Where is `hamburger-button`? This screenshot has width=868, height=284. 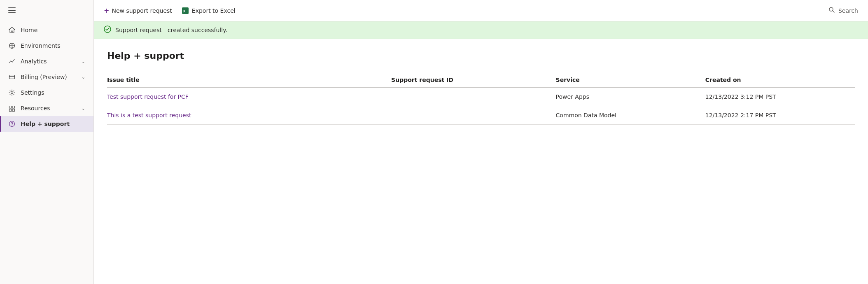 hamburger-button is located at coordinates (47, 10).